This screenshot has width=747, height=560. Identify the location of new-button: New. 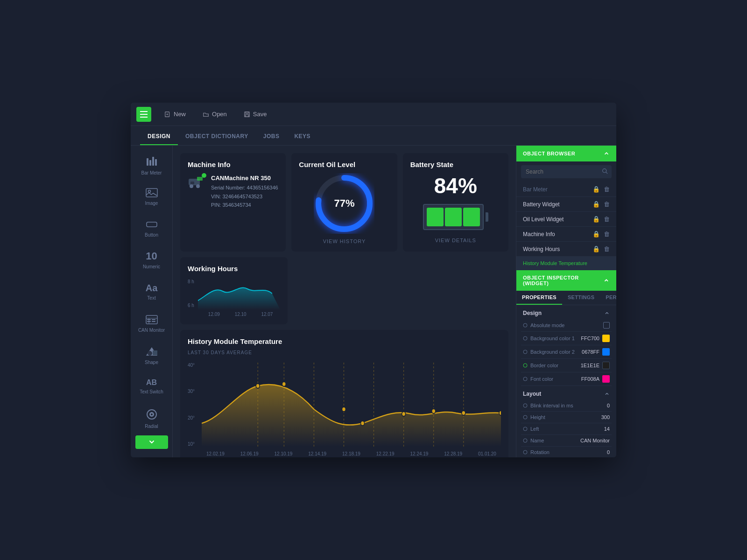
(175, 114).